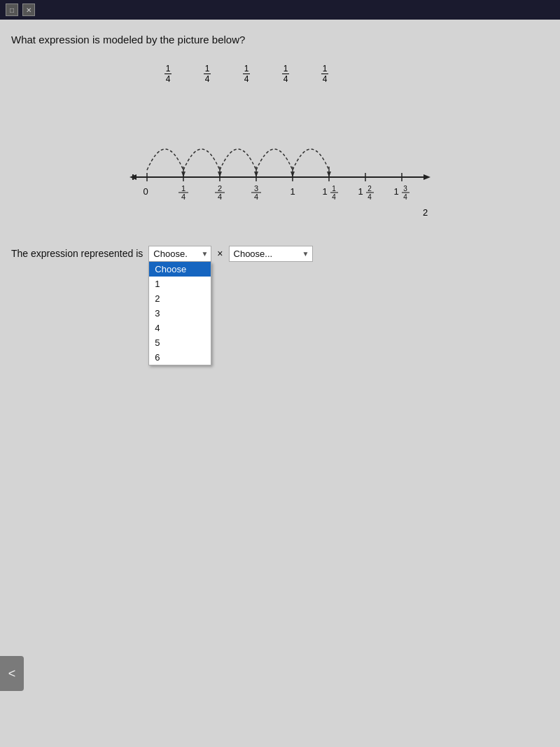 The image size is (560, 747). Describe the element at coordinates (29, 10) in the screenshot. I see `close-button: ✕` at that location.